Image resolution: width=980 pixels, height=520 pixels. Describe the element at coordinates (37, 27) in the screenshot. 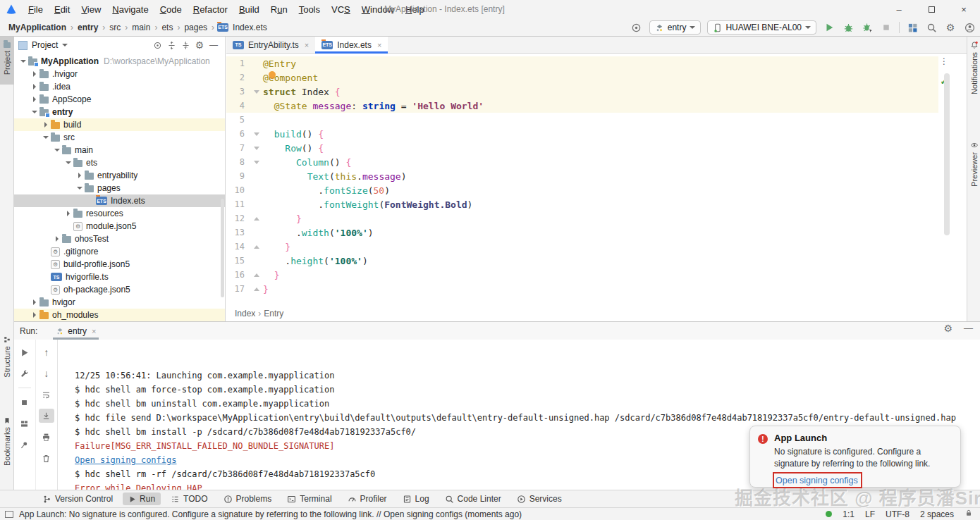

I see `breadcrumb-item-myapplication: MyApplication` at that location.